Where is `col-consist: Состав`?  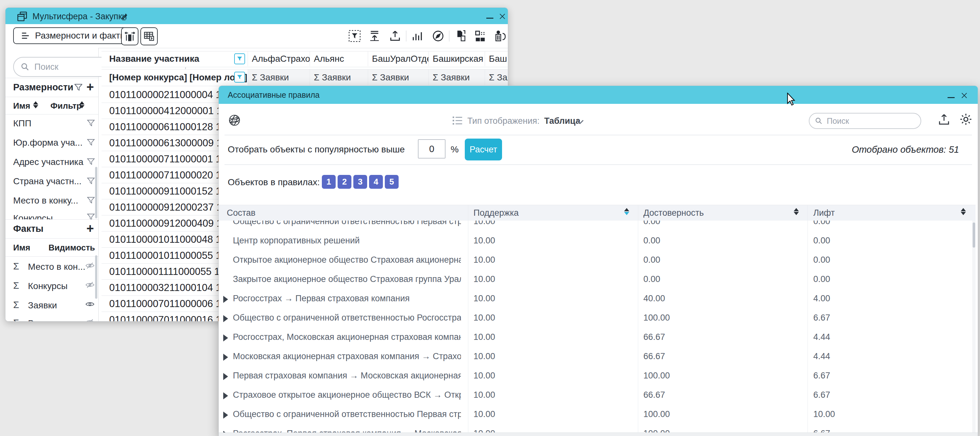
col-consist: Состав is located at coordinates (241, 213).